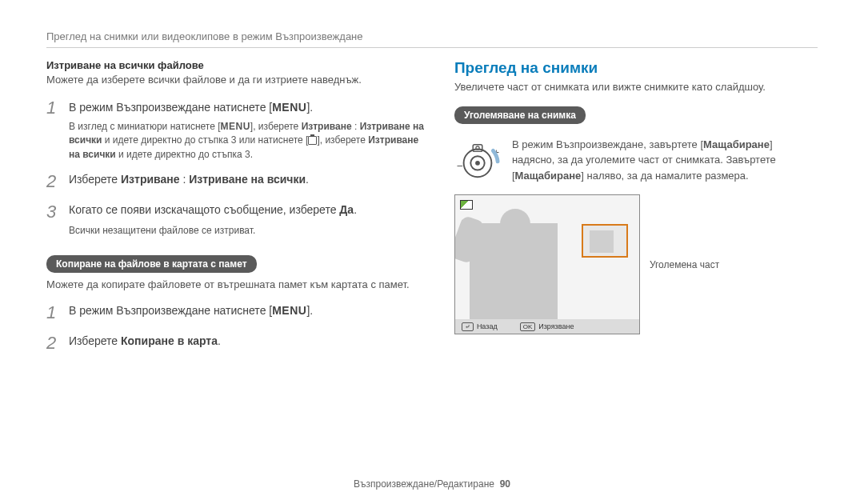  What do you see at coordinates (636, 88) in the screenshot?
I see `subtitle: Увеличете част от снимката или вижте сни…` at bounding box center [636, 88].